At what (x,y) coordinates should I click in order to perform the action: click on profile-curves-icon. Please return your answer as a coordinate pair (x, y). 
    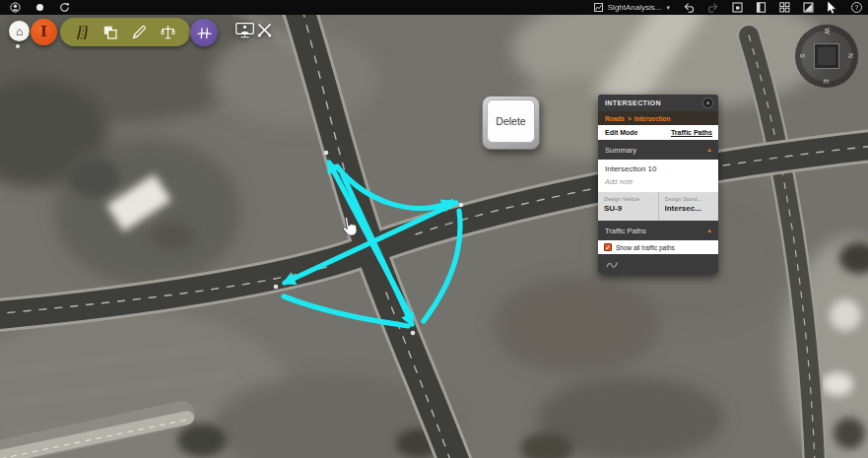
    Looking at the image, I should click on (205, 33).